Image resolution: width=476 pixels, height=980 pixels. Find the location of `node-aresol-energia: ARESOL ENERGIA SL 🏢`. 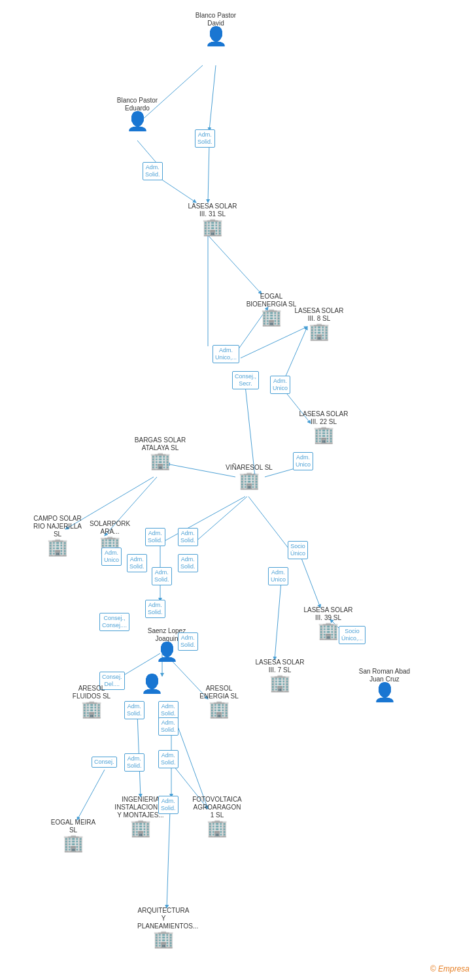

node-aresol-energia: ARESOL ENERGIA SL 🏢 is located at coordinates (219, 701).